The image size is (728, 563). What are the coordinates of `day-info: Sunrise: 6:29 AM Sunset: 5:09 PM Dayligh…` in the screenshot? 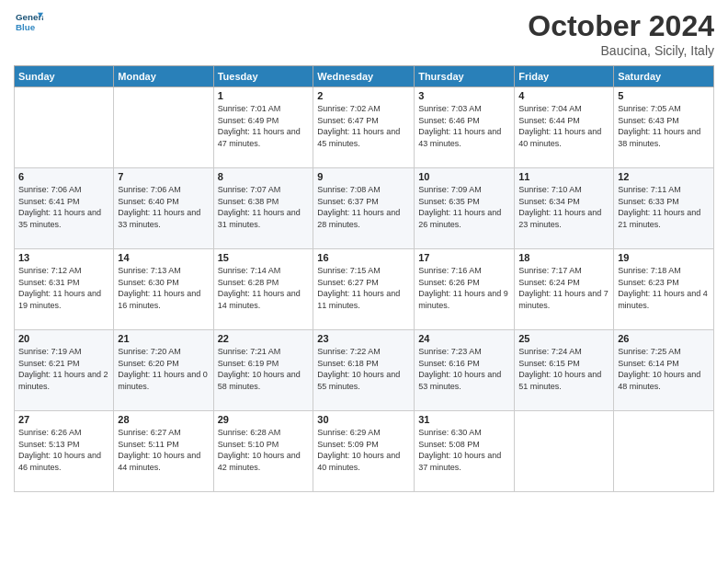 It's located at (364, 450).